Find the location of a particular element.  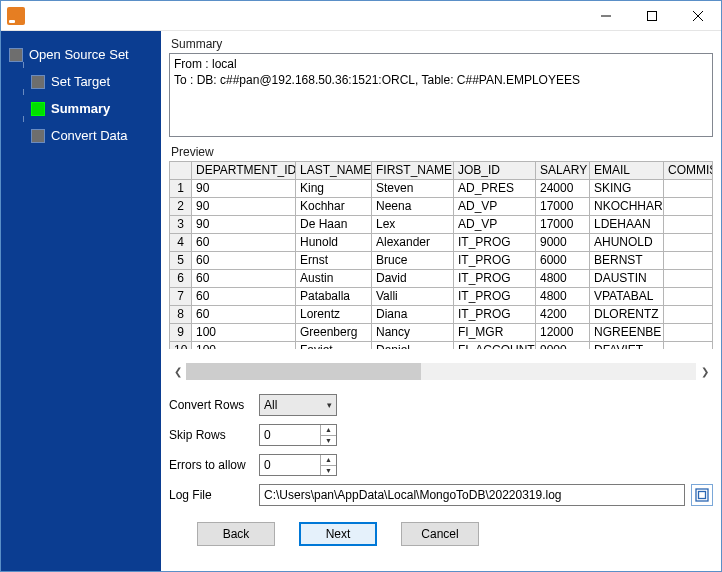

scroll-left-icon: ❮ is located at coordinates (178, 372).